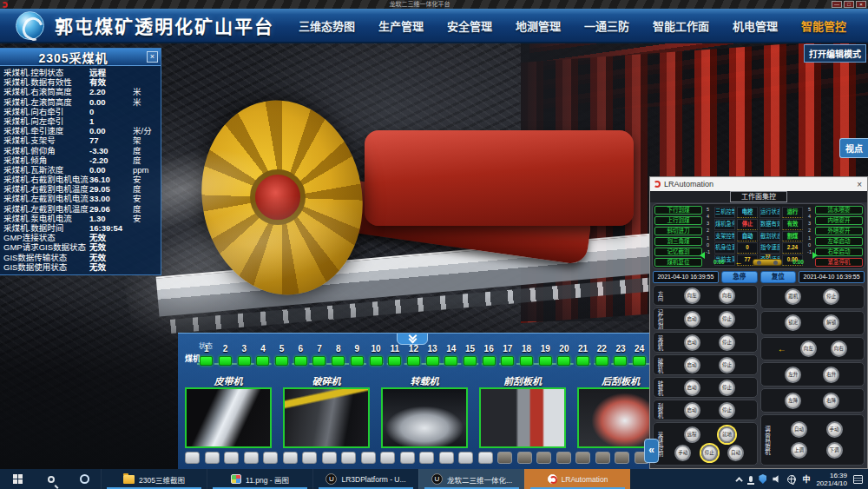  I want to click on lr-action-button: 上行割煤, so click(679, 221).